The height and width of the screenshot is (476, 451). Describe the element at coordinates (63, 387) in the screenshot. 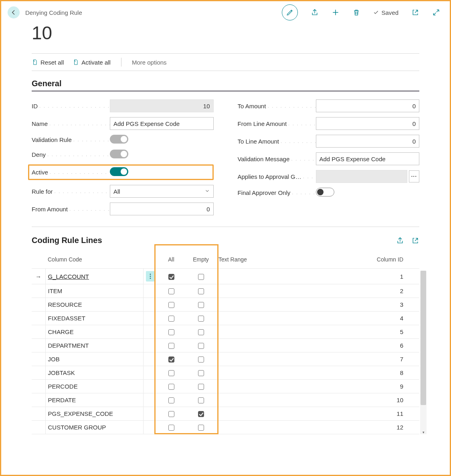

I see `cell-column-code: PERCODE` at that location.